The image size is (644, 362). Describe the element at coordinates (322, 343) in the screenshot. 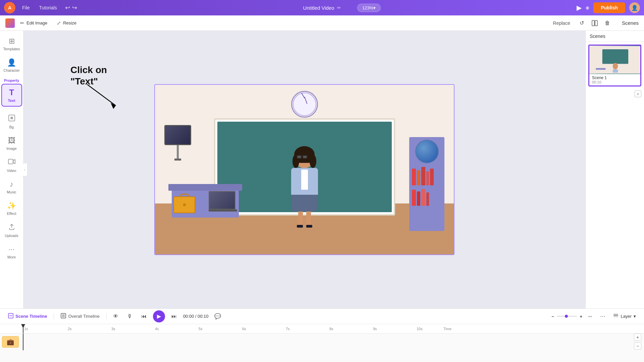

I see `timeline-ruler: 1s 2s 3s 4s 5s 6s 7s 8s 9s 10s Time 💼` at that location.